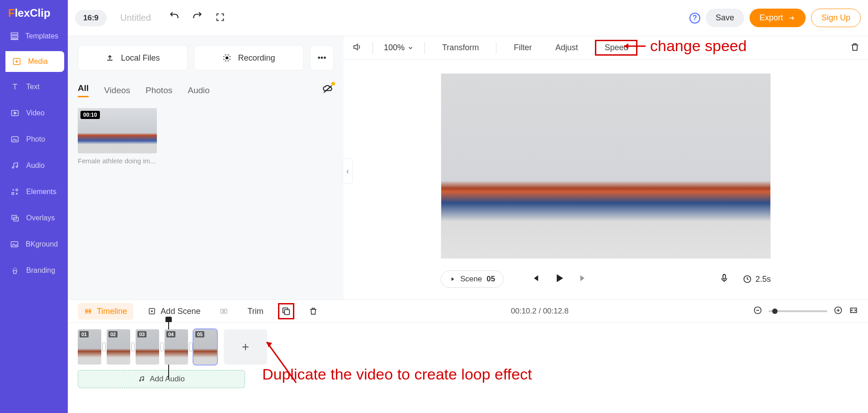 This screenshot has width=868, height=413. What do you see at coordinates (328, 90) in the screenshot?
I see `cloud-sync-button` at bounding box center [328, 90].